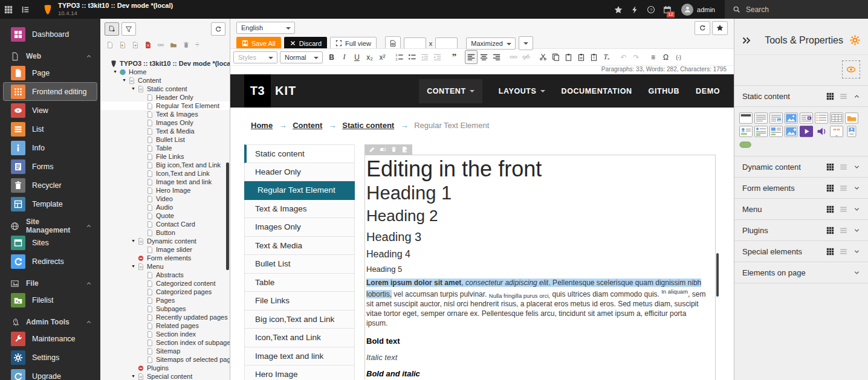 The image size is (868, 380). Describe the element at coordinates (650, 10) in the screenshot. I see `help-button: ?` at that location.